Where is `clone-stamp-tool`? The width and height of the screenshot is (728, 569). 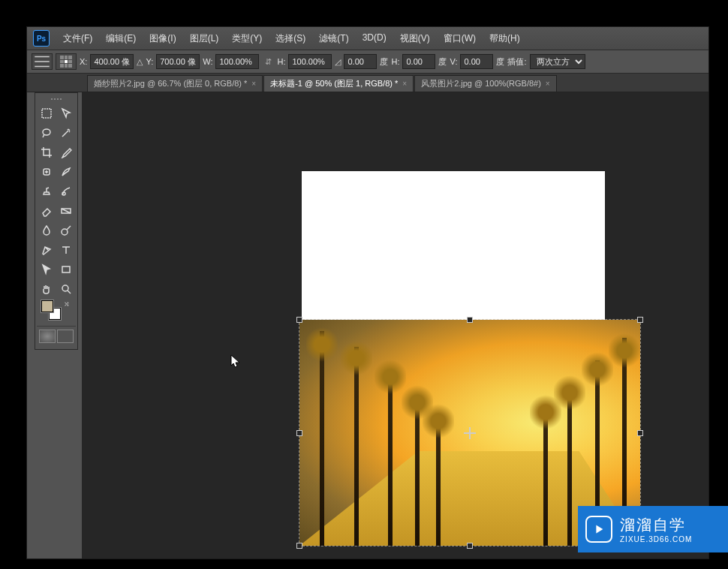 clone-stamp-tool is located at coordinates (47, 191).